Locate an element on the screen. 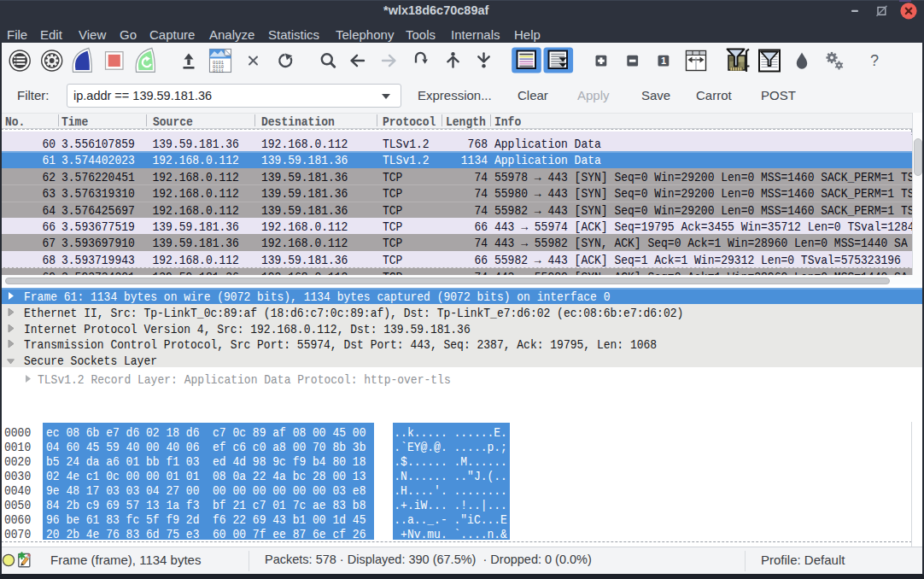  svg-text: 1 is located at coordinates (664, 61).